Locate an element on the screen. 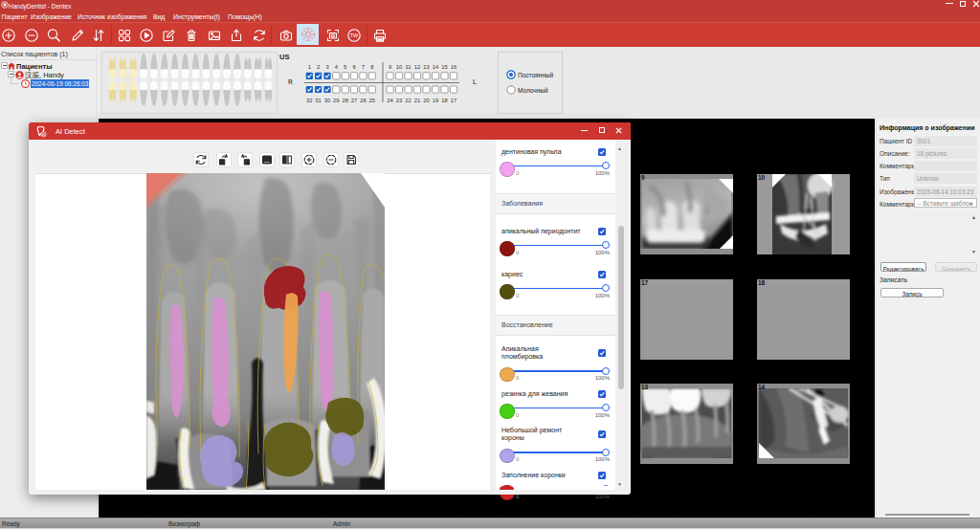  svg-text: 5 is located at coordinates (345, 67).